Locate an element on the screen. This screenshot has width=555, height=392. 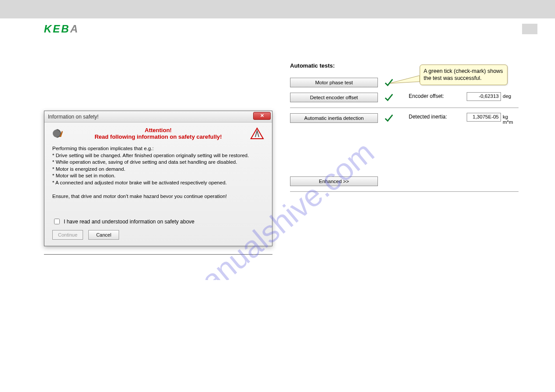
attention-line2: Read following information on safety car… is located at coordinates (158, 137).